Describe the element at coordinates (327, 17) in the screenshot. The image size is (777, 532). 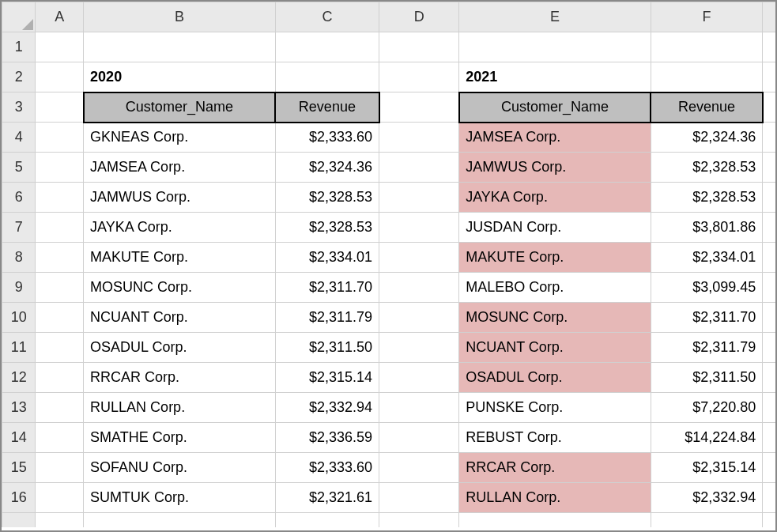
I see `col-header-C: C` at that location.